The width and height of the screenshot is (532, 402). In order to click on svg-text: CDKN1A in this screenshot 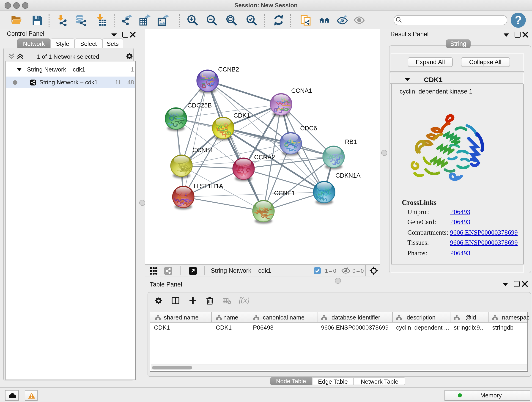, I will do `click(348, 176)`.